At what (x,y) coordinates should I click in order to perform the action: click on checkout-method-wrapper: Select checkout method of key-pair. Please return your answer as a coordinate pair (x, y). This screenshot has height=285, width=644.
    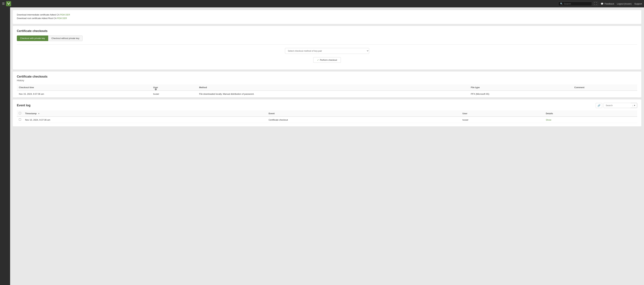
    Looking at the image, I should click on (327, 51).